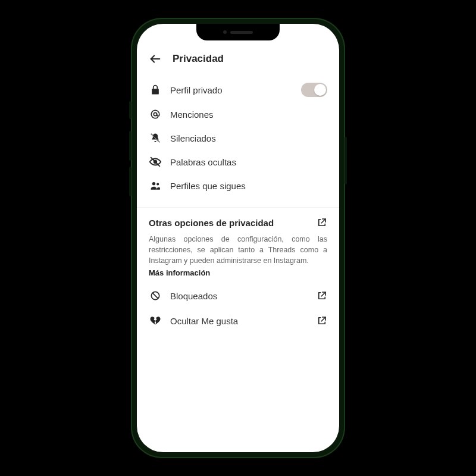 The image size is (476, 476). What do you see at coordinates (249, 186) in the screenshot?
I see `row-label: Perfiles que sigues` at bounding box center [249, 186].